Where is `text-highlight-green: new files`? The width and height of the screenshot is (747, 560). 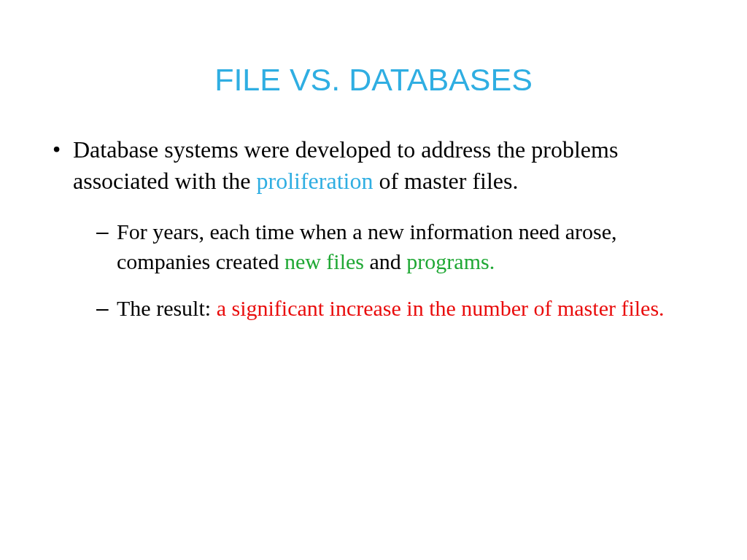
text-highlight-green: new files is located at coordinates (324, 261).